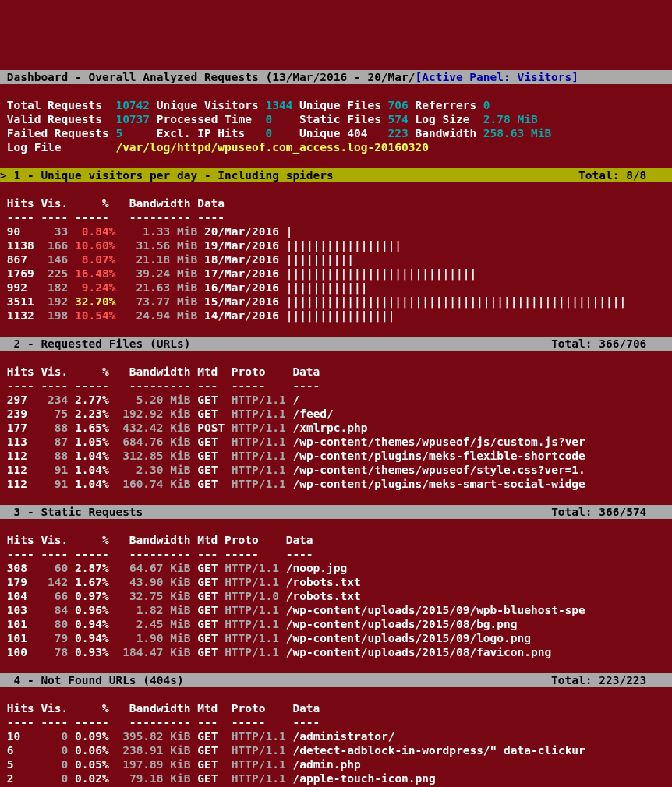 Image resolution: width=672 pixels, height=787 pixels. Describe the element at coordinates (95, 624) in the screenshot. I see `pct: 0.94%` at that location.